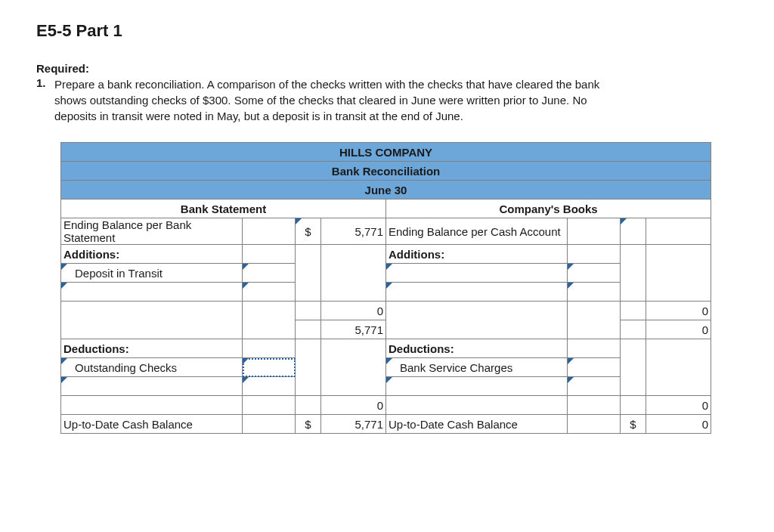  What do you see at coordinates (269, 231) in the screenshot?
I see `left-ending-input1` at bounding box center [269, 231].